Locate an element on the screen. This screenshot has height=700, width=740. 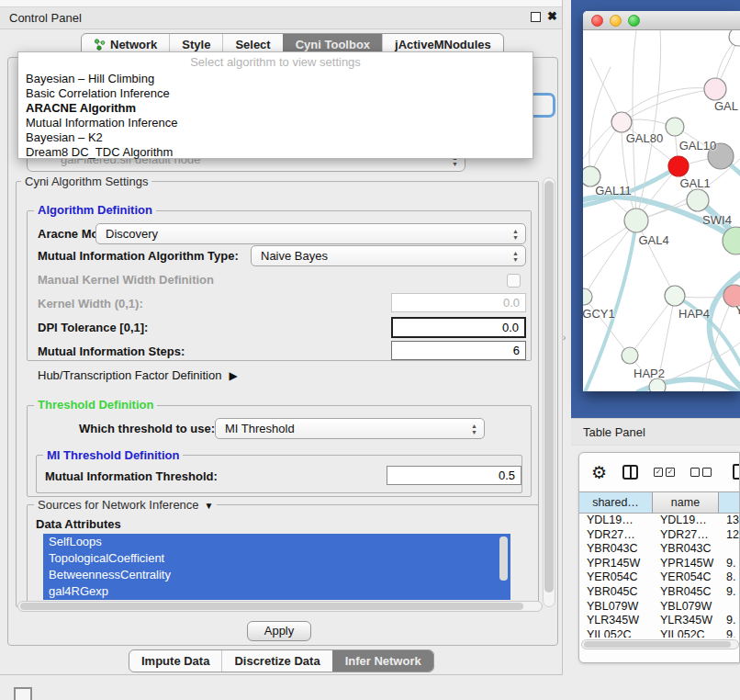
float-window-icon is located at coordinates (536, 17).